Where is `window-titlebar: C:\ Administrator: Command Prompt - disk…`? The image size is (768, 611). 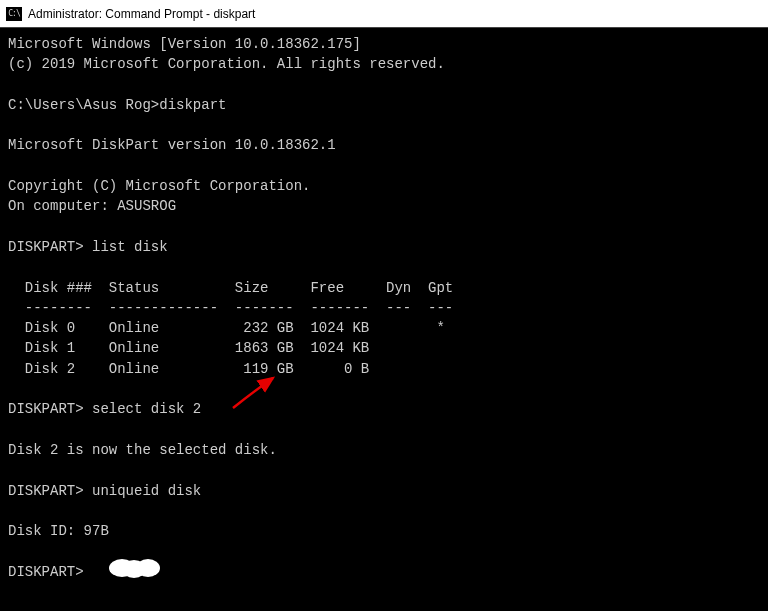
window-titlebar: C:\ Administrator: Command Prompt - disk… is located at coordinates (384, 14).